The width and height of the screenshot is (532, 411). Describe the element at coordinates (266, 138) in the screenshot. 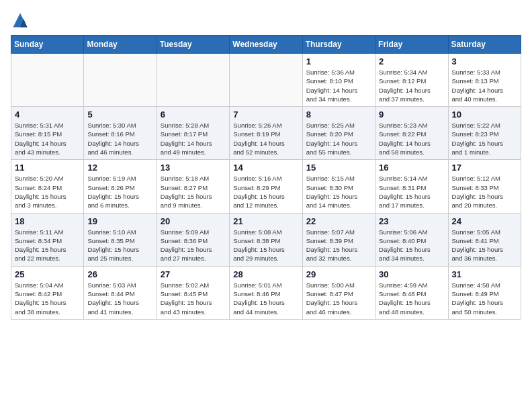

I see `day-detail: Sunrise: 5:26 AM Sunset: 8:19 PM Dayligh…` at that location.